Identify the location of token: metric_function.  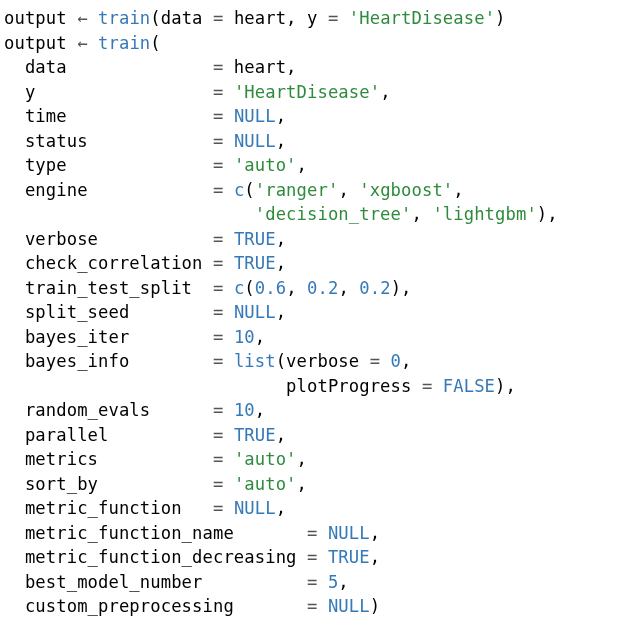
(108, 508).